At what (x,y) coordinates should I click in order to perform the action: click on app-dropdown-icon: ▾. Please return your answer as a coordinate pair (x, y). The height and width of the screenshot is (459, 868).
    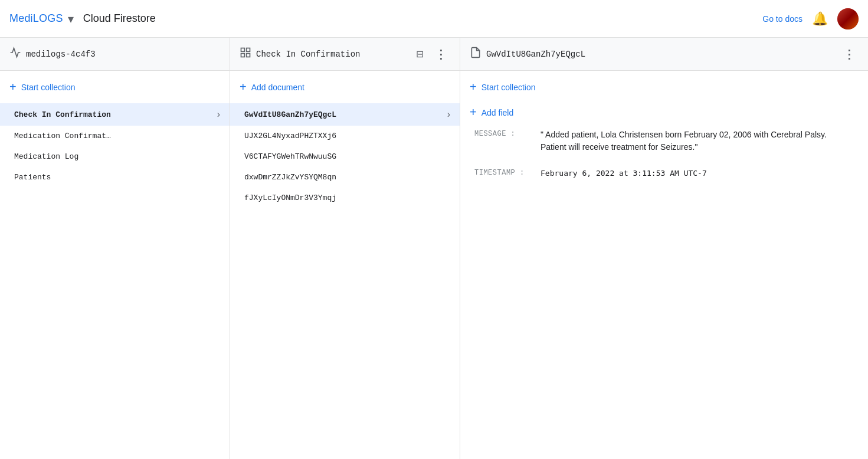
    Looking at the image, I should click on (71, 19).